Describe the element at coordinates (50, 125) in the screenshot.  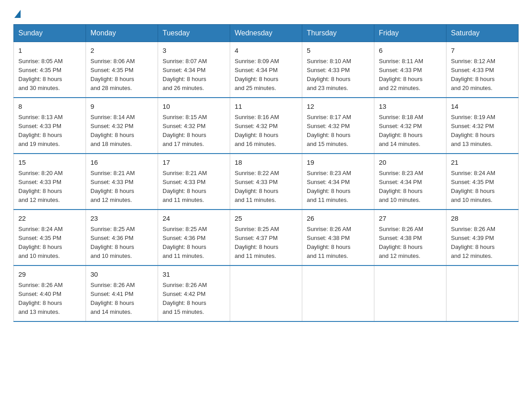
I see `calendar-cell: 8 Sunrise: 8:13 AMSunset: 4:33 PMDayligh…` at that location.